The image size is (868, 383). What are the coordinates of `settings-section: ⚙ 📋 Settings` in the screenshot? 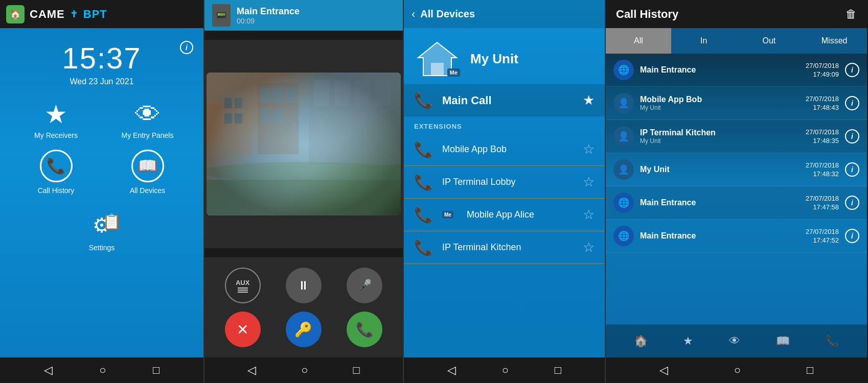 It's located at (102, 231).